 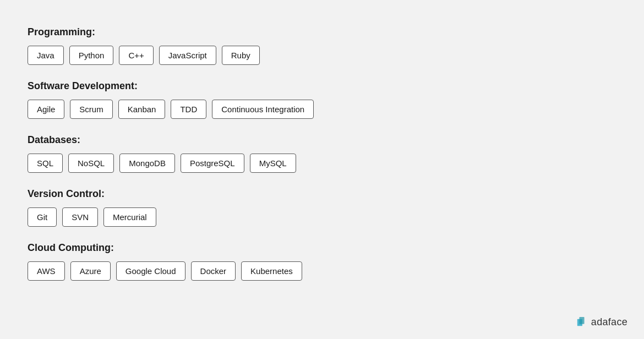 I want to click on tag-java: Java, so click(x=46, y=55).